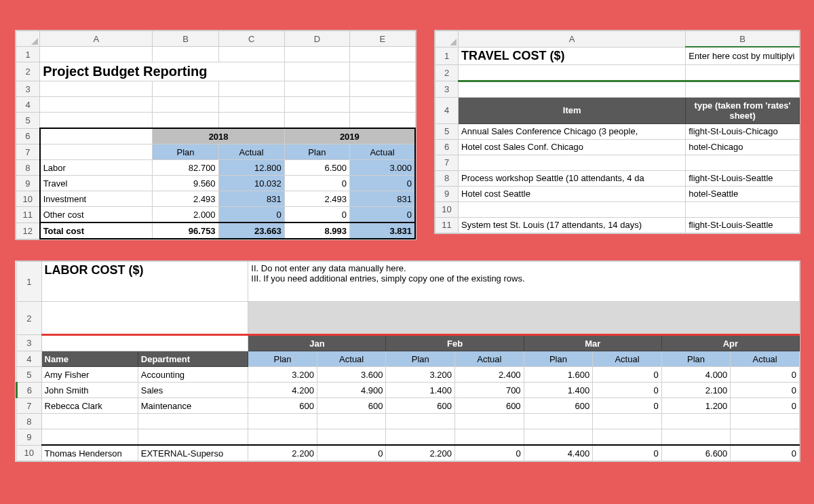 This screenshot has width=814, height=504. What do you see at coordinates (383, 39) in the screenshot?
I see `col-E: E` at bounding box center [383, 39].